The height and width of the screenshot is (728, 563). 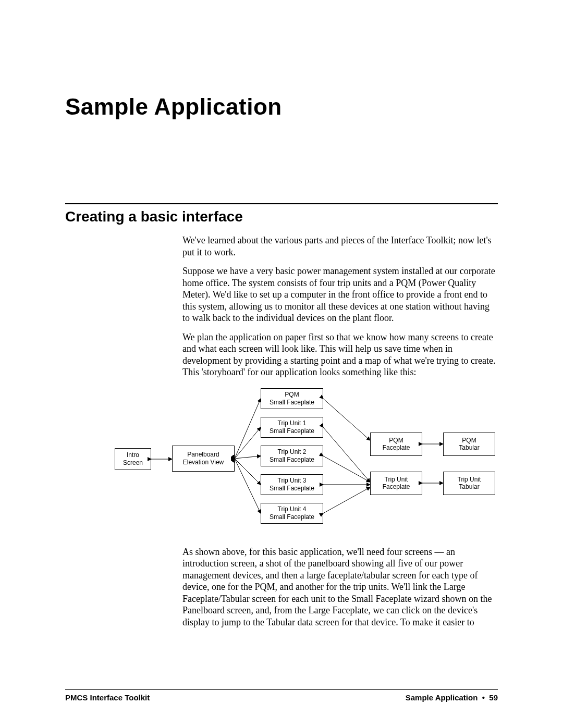 I want to click on body-paragraph: We plan the application on paper first s…, so click(x=340, y=355).